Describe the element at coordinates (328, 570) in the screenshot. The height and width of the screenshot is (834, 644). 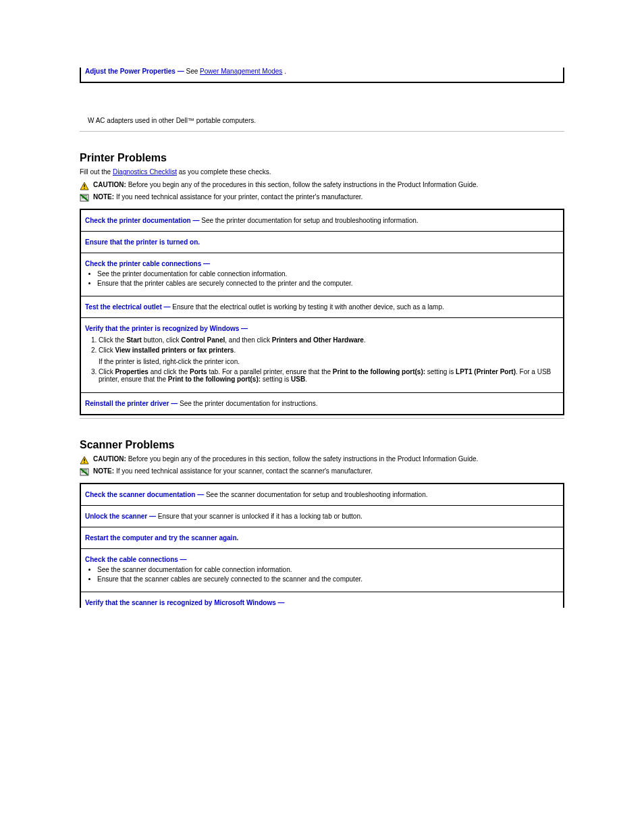
I see `list-item: See the scanner documentation for cable …` at that location.